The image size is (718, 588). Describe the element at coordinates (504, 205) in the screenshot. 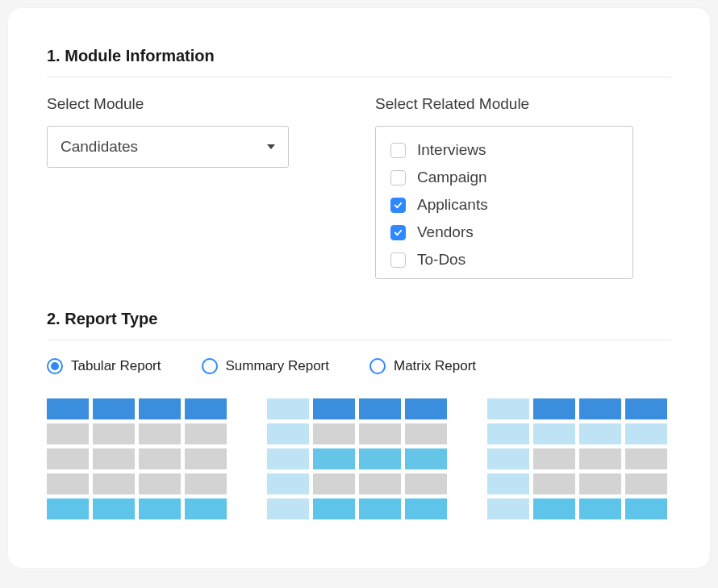

I see `related-item-applicants: Applicants` at that location.